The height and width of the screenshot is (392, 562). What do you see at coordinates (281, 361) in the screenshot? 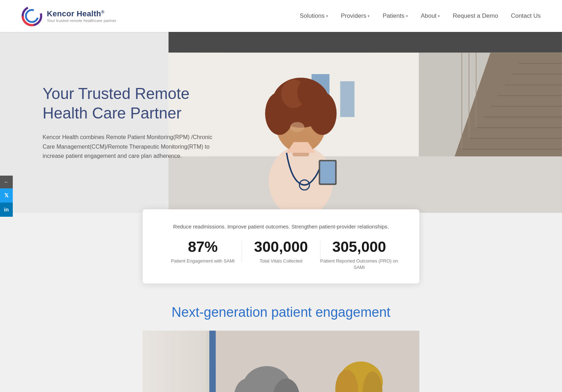
I see `consultation-scene` at bounding box center [281, 361].